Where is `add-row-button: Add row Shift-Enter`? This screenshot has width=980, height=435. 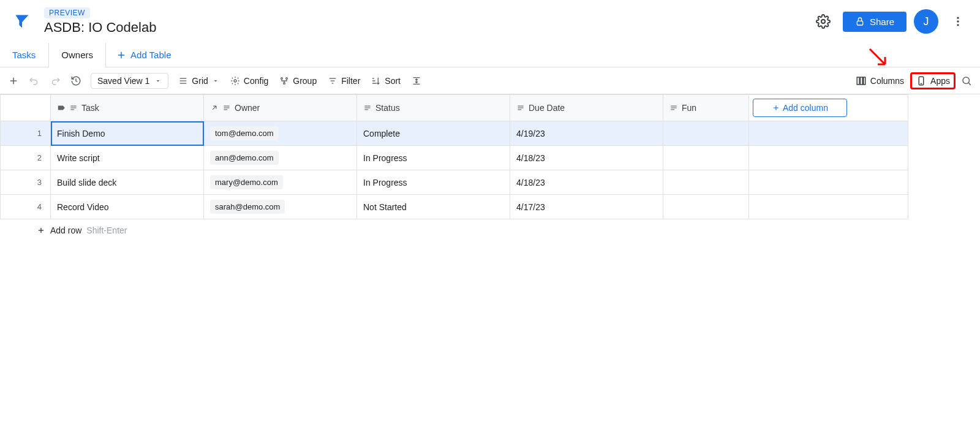
add-row-button: Add row Shift-Enter is located at coordinates (490, 230).